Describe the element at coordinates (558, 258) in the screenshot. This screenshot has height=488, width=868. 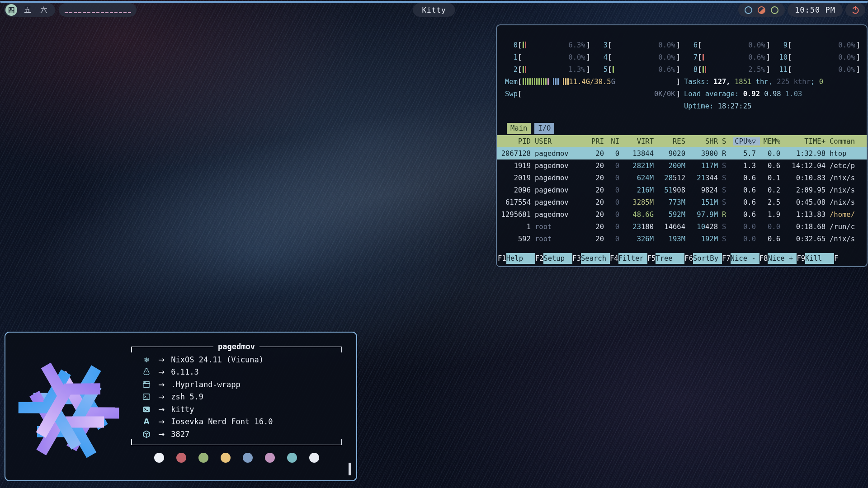
I see `fkey-label-setup: Setup` at that location.